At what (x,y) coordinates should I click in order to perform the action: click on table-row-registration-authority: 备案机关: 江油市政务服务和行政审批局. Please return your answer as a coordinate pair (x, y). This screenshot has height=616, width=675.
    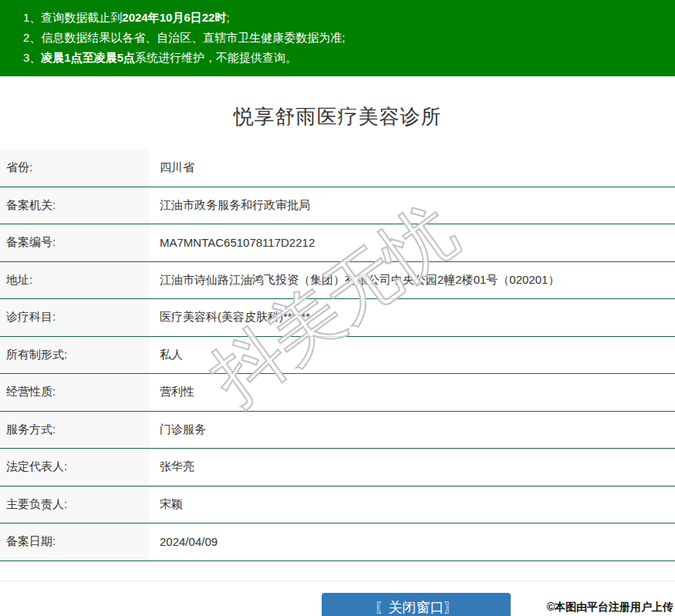
    Looking at the image, I should click on (338, 207).